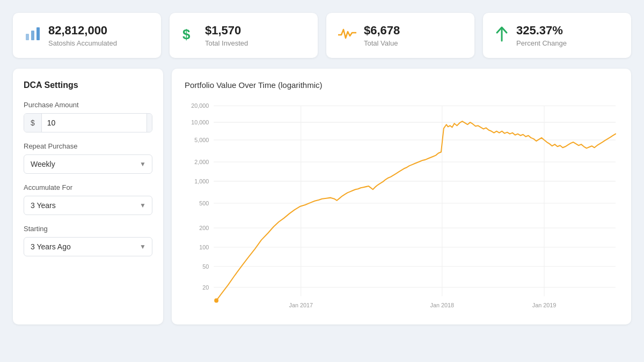  I want to click on chart-title: Portfolio Value Over Time (logarithmic), so click(401, 85).